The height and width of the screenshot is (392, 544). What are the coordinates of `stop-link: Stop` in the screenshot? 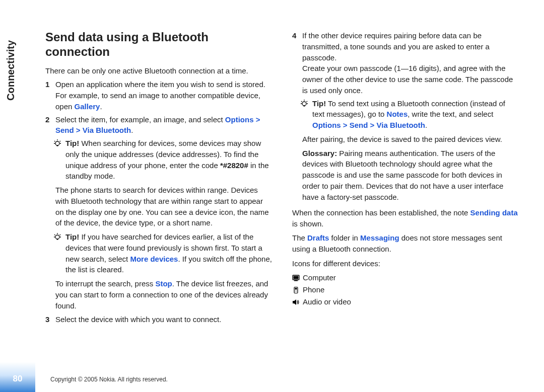 It's located at (163, 284).